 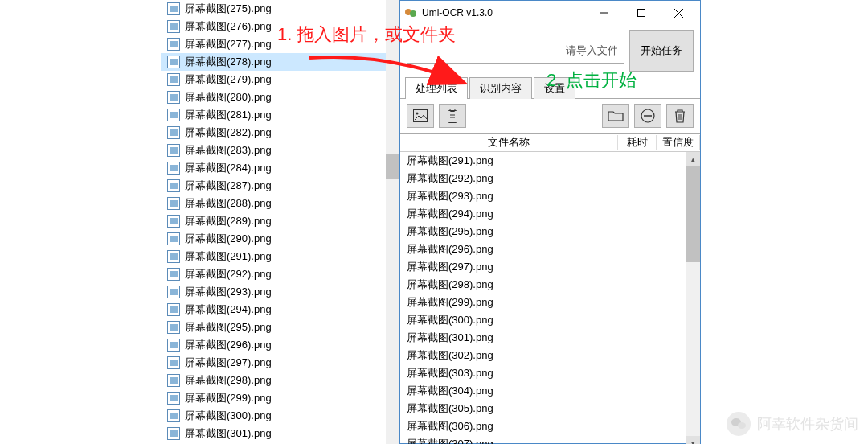 I want to click on list-item: 屏幕截图(295).png, so click(x=550, y=232).